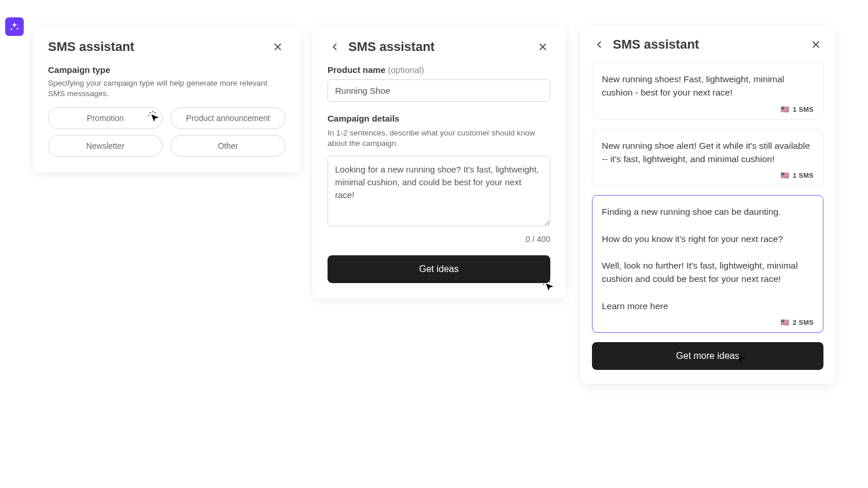 This screenshot has width=868, height=488. Describe the element at coordinates (105, 146) in the screenshot. I see `option-newsletter: Newsletter` at that location.